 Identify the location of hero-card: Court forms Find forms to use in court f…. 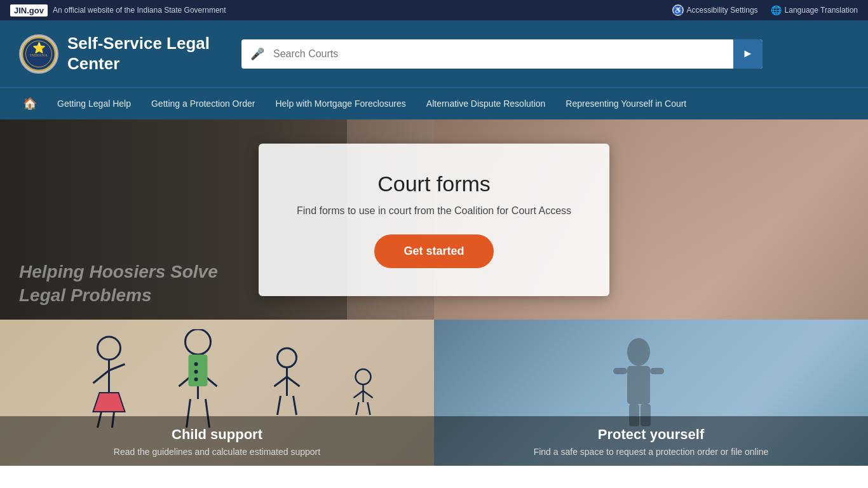
(434, 220).